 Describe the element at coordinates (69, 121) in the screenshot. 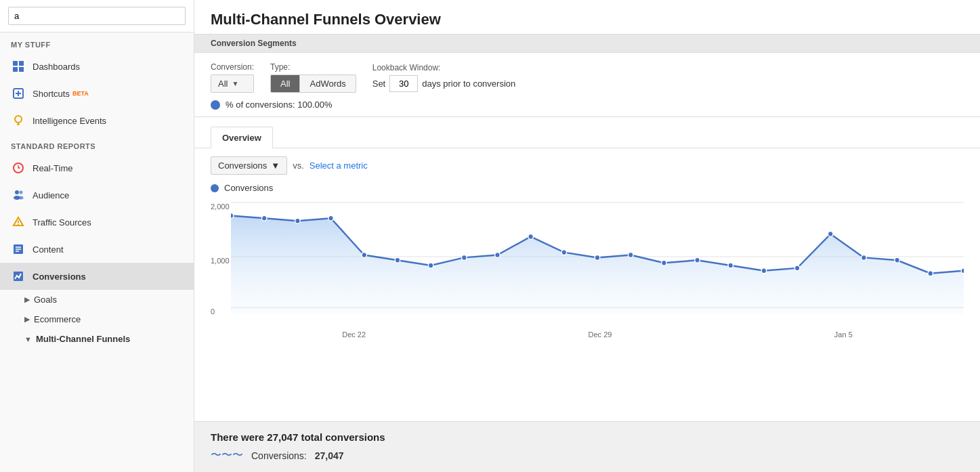

I see `sidebar-item-intelligence-label: Intelligence Events` at that location.